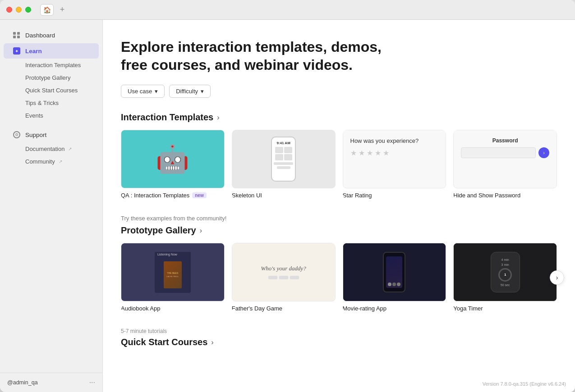 This screenshot has width=575, height=392. I want to click on card-movie-rating: Movie-rating App, so click(395, 278).